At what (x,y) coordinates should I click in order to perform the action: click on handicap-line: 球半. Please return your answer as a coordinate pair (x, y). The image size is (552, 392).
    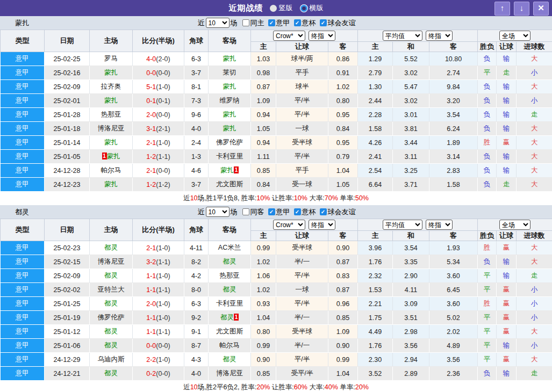
    Looking at the image, I should click on (302, 87).